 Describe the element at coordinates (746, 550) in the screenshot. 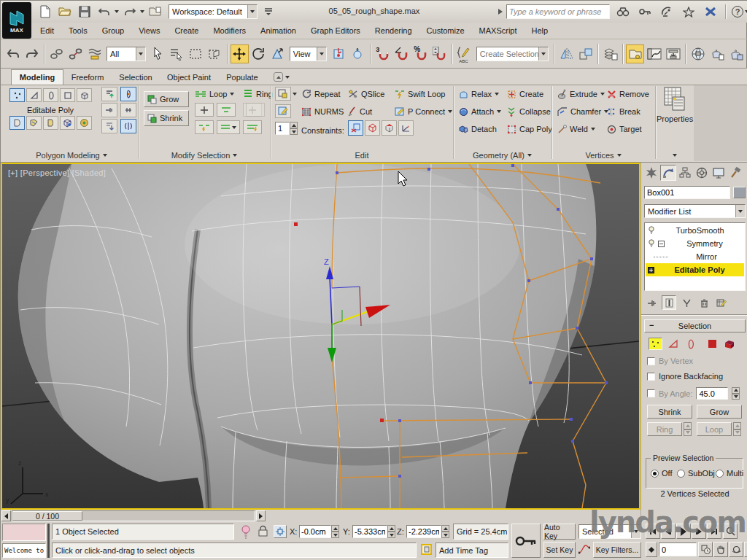

I see `maximize-viewport-icon` at that location.